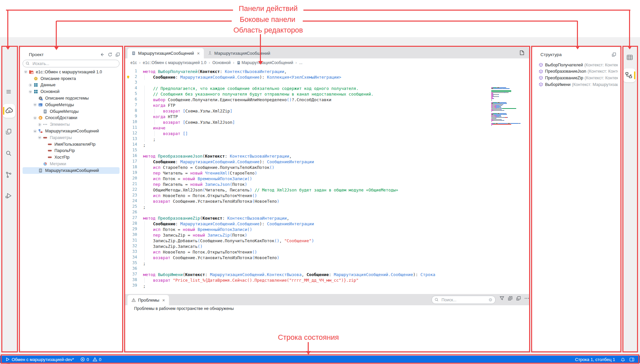 The height and width of the screenshot is (364, 640). I want to click on structure-item: ПреобразованиеZip(Контекст: Контекс..., so click(578, 78).